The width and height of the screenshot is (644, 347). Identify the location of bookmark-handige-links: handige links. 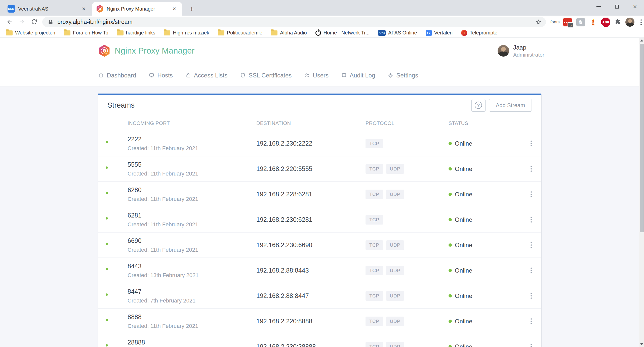
(136, 33).